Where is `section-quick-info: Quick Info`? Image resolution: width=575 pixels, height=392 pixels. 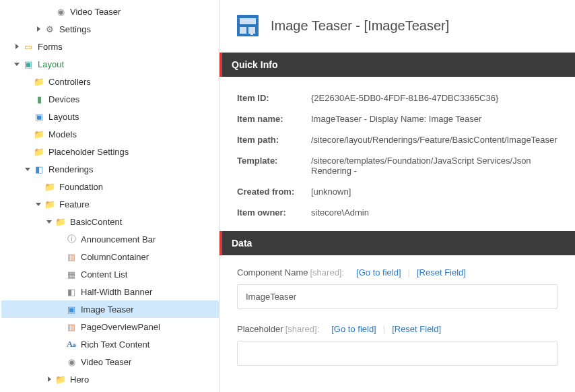
section-quick-info: Quick Info is located at coordinates (397, 65).